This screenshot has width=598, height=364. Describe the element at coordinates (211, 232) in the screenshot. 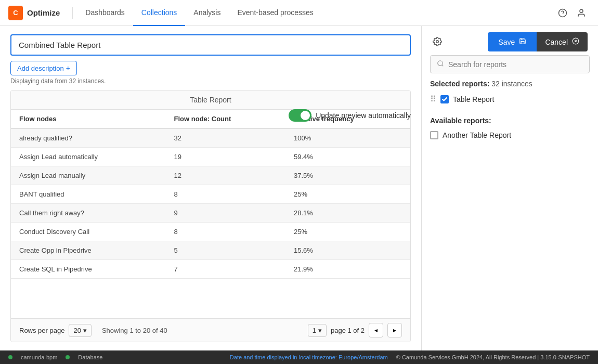

I see `table-row: Conduct Discovery Call 8 25%` at that location.